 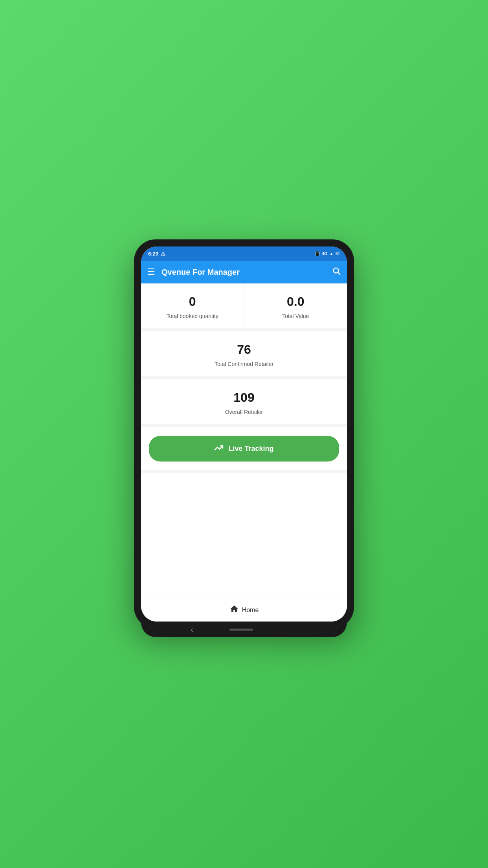 What do you see at coordinates (151, 272) in the screenshot?
I see `menu-icon: ☰` at bounding box center [151, 272].